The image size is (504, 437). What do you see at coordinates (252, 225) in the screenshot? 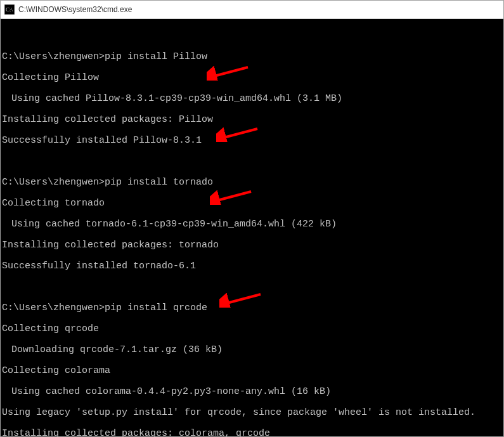
I see `output-line: Using cached tornado-6.1-cp39-cp39-win_a…` at bounding box center [252, 225].